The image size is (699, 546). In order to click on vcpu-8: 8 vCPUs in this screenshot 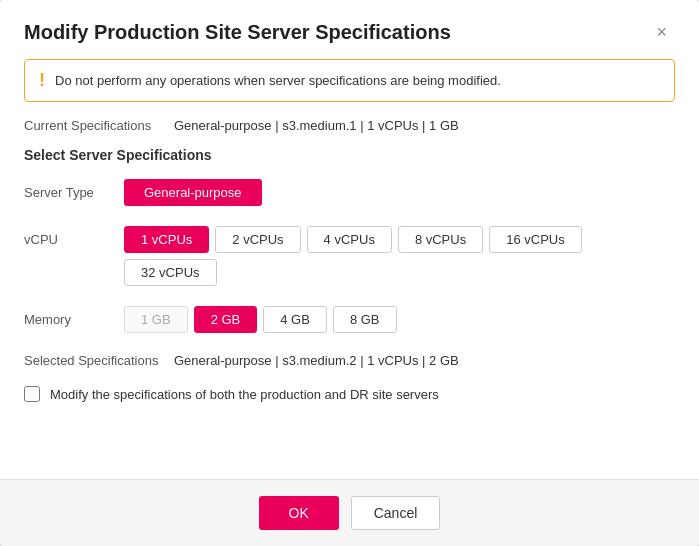, I will do `click(440, 240)`.